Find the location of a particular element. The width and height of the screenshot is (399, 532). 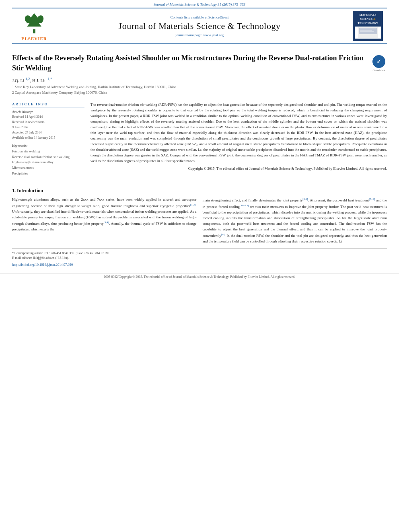

article-title: Effects of the Reversely Rotating Assist… is located at coordinates (189, 63).